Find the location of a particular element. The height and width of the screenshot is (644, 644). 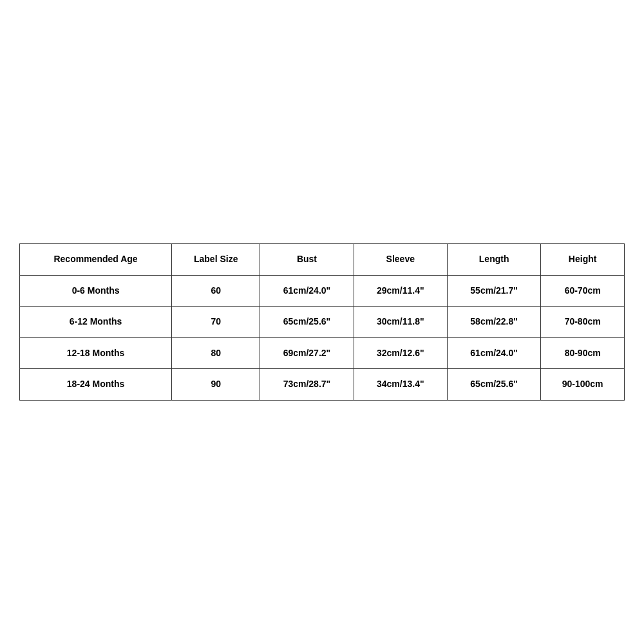

cell-sleeve: 34cm/13.4" is located at coordinates (401, 385).